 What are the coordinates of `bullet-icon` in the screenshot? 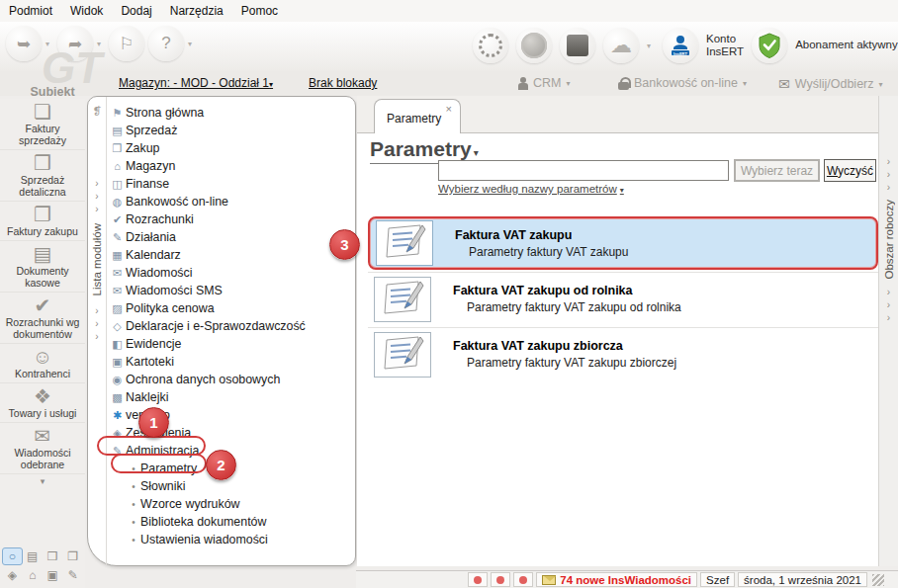 It's located at (134, 540).